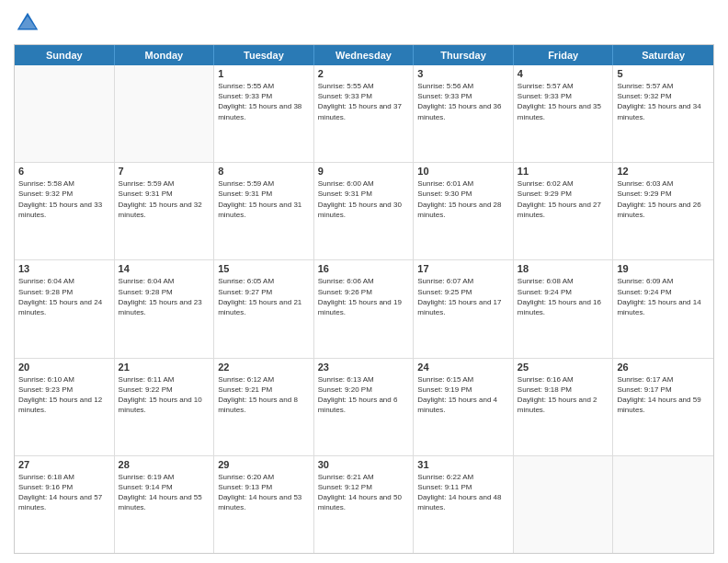 This screenshot has width=728, height=563. I want to click on cell-detail: Sunrise: 6:13 AMSunset: 9:20 PMDaylight:…, so click(364, 396).